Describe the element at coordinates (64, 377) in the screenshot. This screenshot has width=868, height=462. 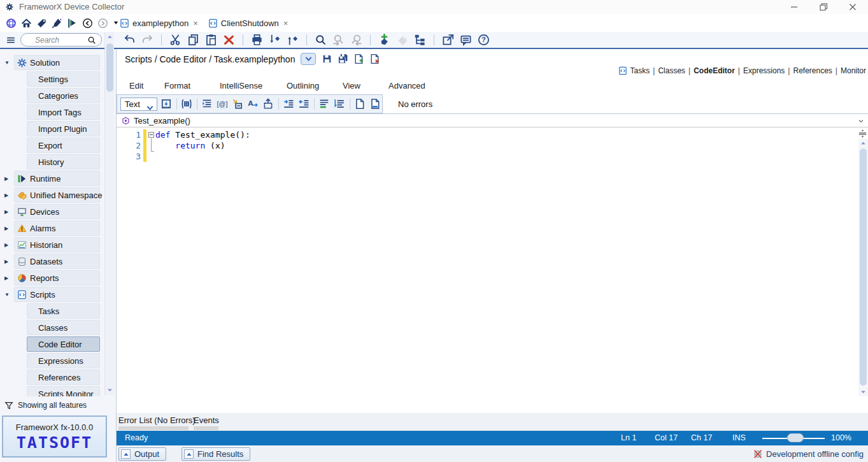
I see `sidebar-item-references: References` at that location.